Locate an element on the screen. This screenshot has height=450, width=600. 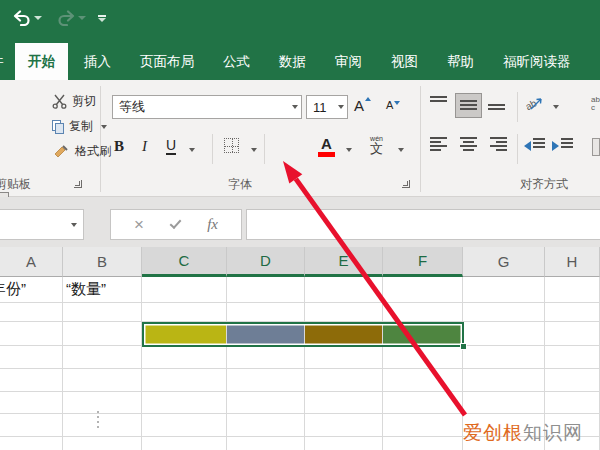
grid-cell-G4 is located at coordinates (504, 358).